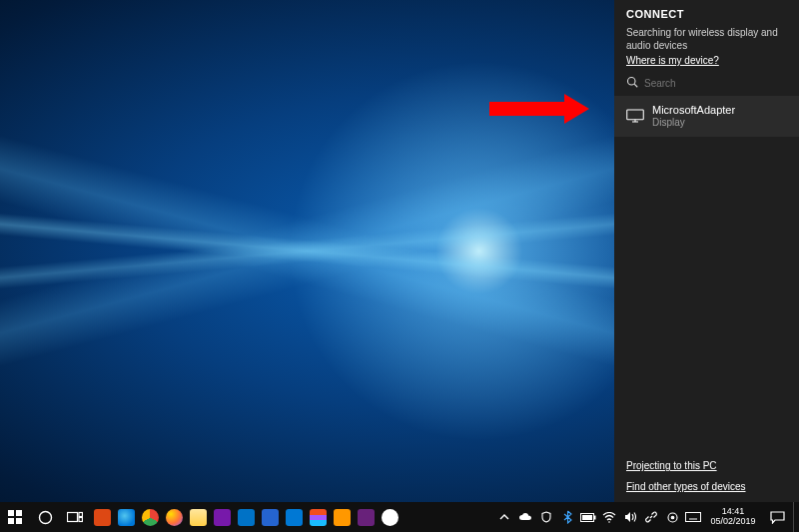 The width and height of the screenshot is (799, 532). I want to click on action-center-button, so click(777, 517).